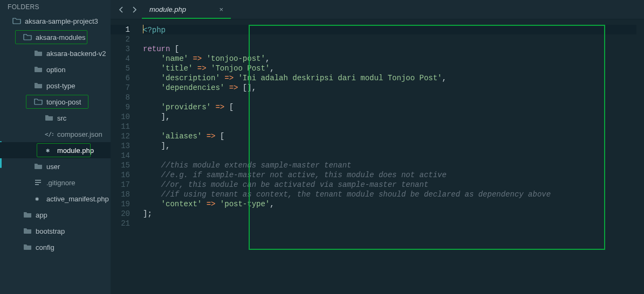 This screenshot has height=294, width=644. I want to click on code-line: 'name' => 'tonjoo-post',, so click(389, 59).